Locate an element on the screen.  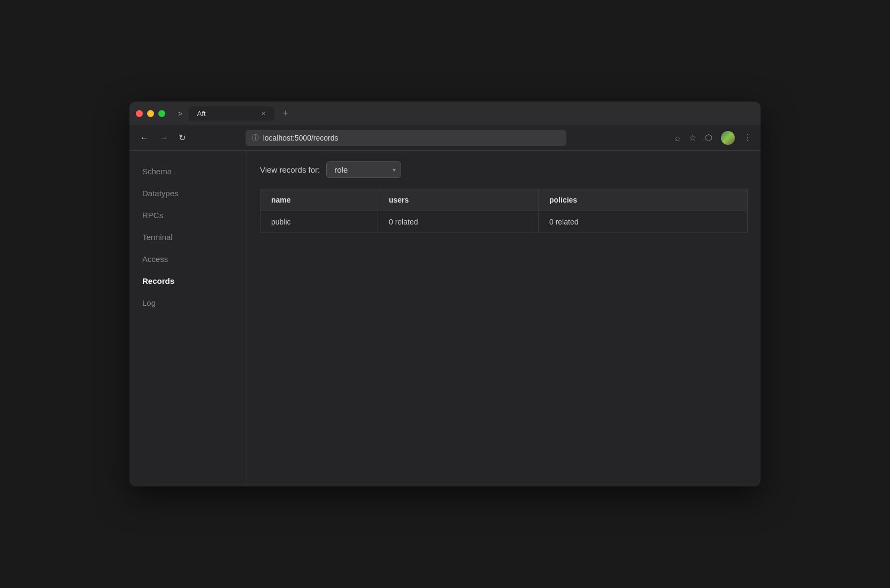
close-button is located at coordinates (139, 113).